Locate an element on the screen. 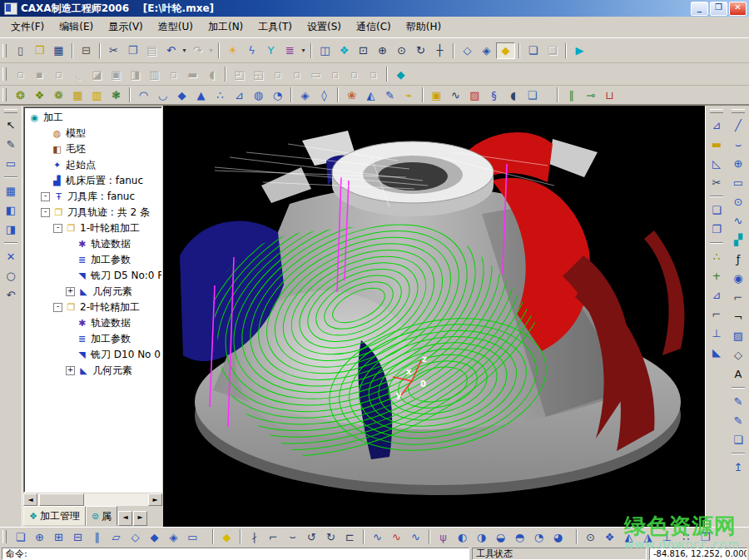 This screenshot has height=560, width=749. menu-item: 设置(S) is located at coordinates (325, 27).